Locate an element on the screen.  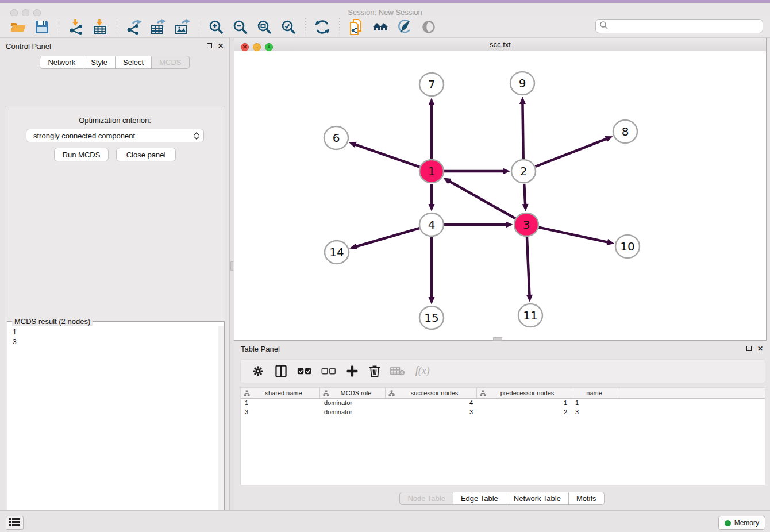
search-box is located at coordinates (679, 26).